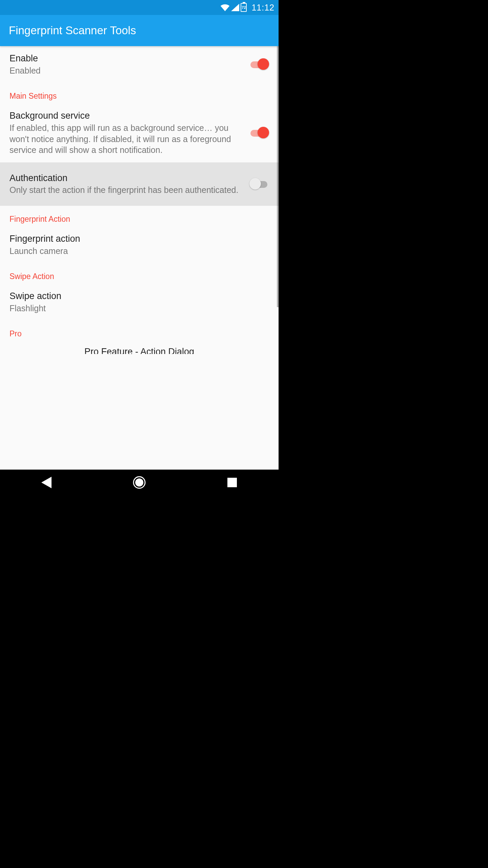 This screenshot has height=868, width=488. Describe the element at coordinates (127, 139) in the screenshot. I see `setting-subtitle: If enabled, this app will run as a backg…` at that location.